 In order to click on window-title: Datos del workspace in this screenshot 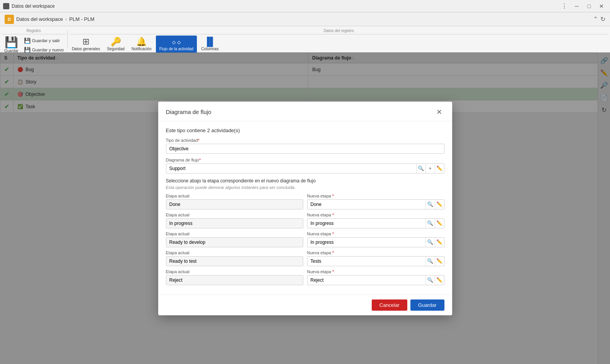, I will do `click(33, 6)`.